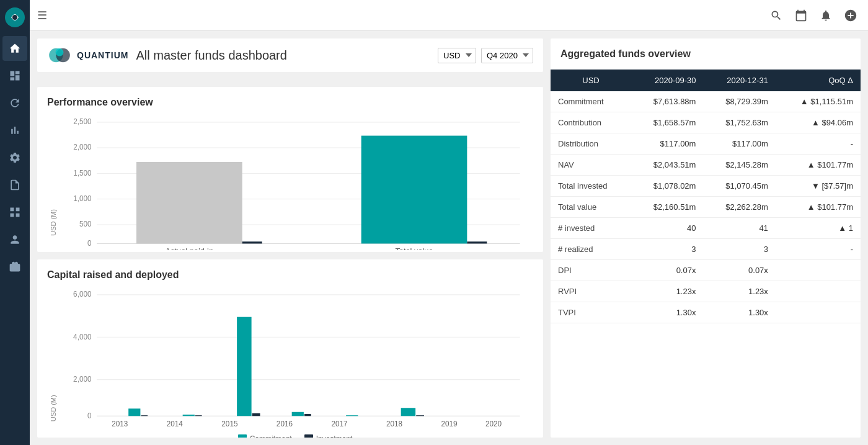  Describe the element at coordinates (739, 144) in the screenshot. I see `row-q4: $117.00m` at that location.